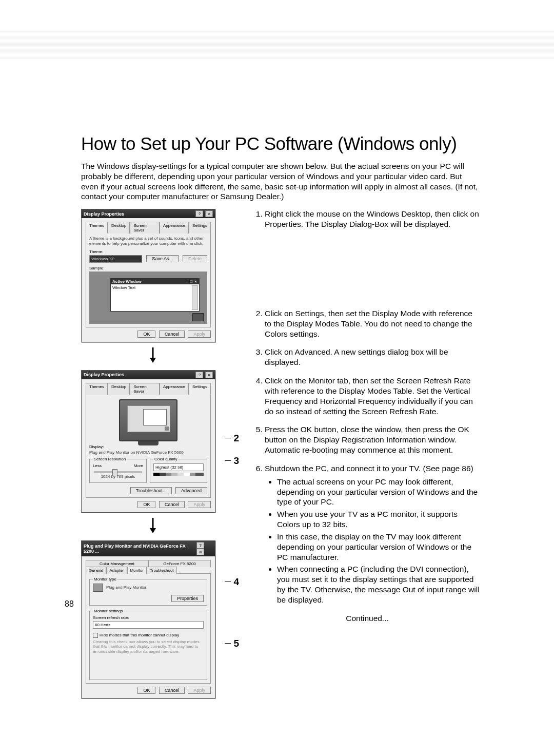 The width and height of the screenshot is (554, 756). I want to click on color-select: Highest (32 bit), so click(179, 467).